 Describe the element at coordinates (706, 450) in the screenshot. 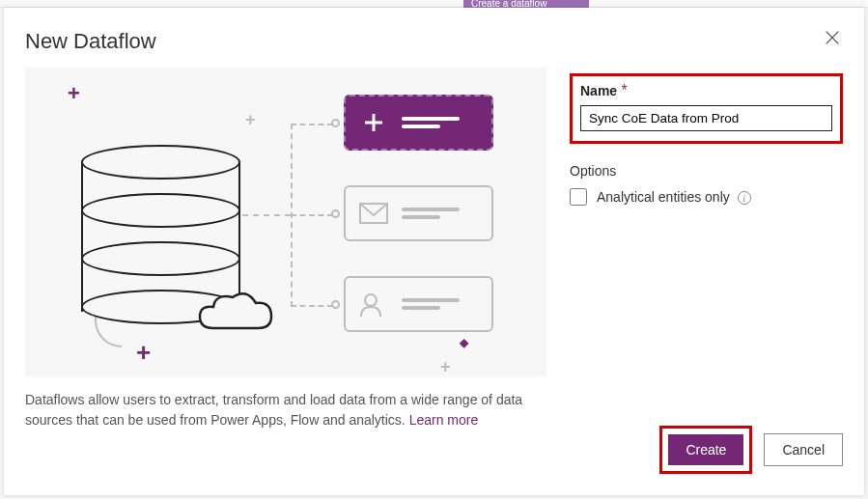

I see `create-button-highlight: Create` at that location.